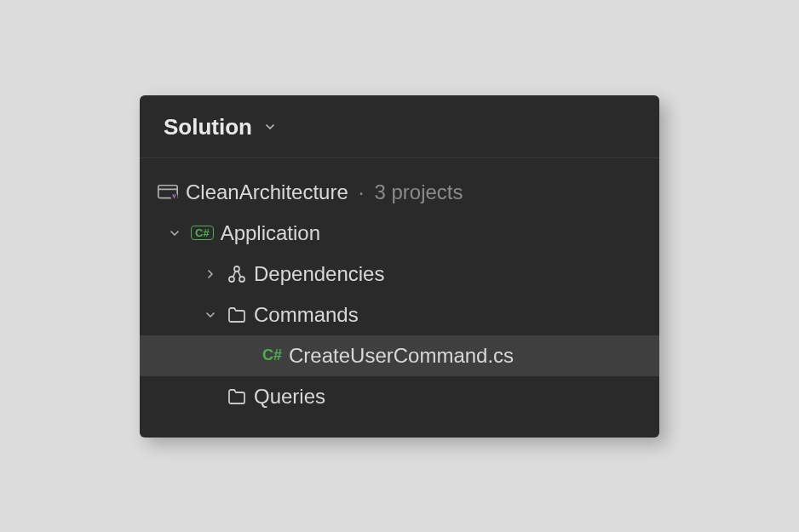  What do you see at coordinates (208, 128) in the screenshot?
I see `panel-title: Solution` at bounding box center [208, 128].